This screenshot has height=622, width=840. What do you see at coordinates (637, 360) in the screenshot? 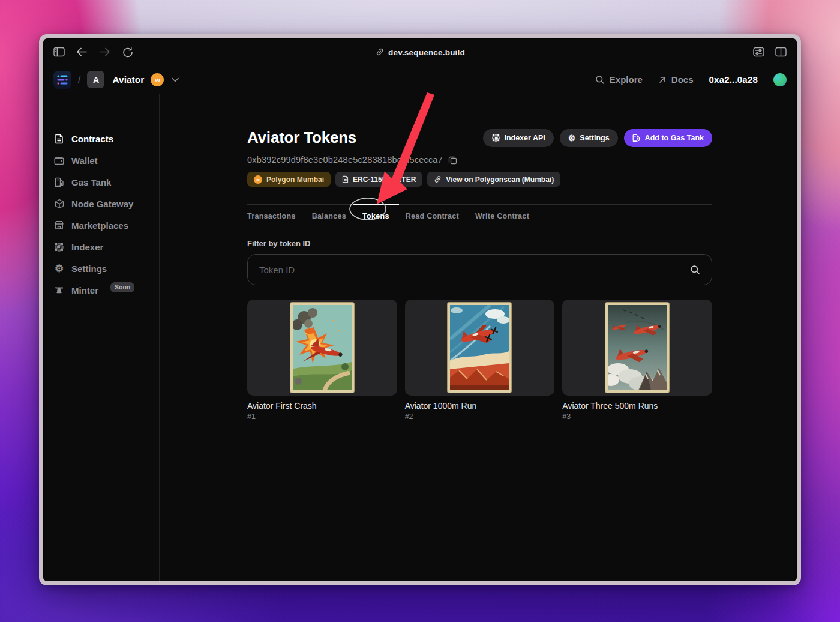
I see `token-cell: Aviator Three 500m Runs #3` at bounding box center [637, 360].